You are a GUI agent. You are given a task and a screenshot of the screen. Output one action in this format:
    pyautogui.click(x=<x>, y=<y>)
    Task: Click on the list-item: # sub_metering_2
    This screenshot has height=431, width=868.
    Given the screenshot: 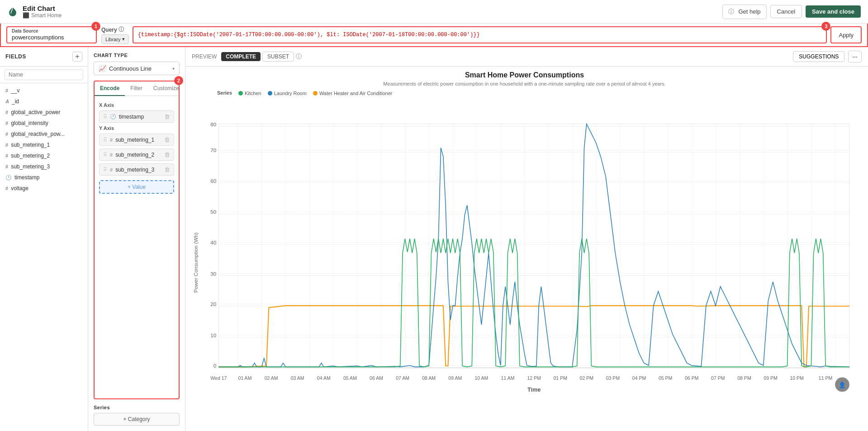 What is the action you would take?
    pyautogui.click(x=44, y=156)
    